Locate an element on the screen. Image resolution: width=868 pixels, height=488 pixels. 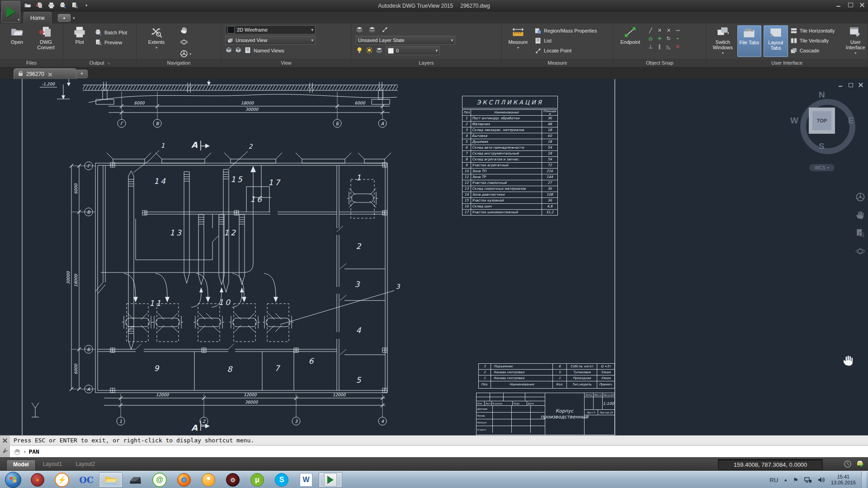
compass-north: N is located at coordinates (822, 95).